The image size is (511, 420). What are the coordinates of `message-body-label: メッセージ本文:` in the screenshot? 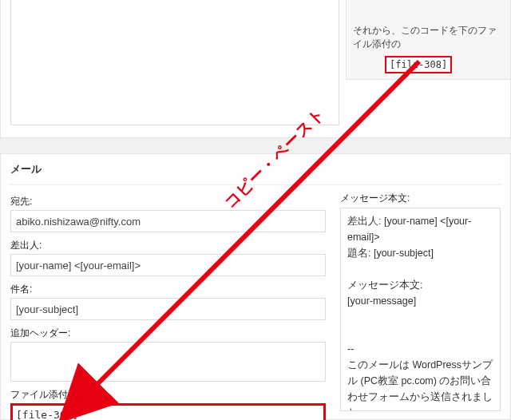 It's located at (420, 198).